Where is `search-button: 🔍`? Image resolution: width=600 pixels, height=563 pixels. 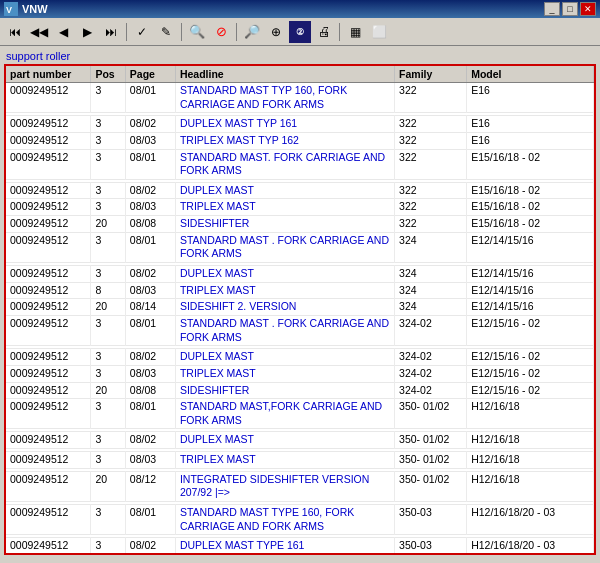
search-button: 🔍 is located at coordinates (197, 32).